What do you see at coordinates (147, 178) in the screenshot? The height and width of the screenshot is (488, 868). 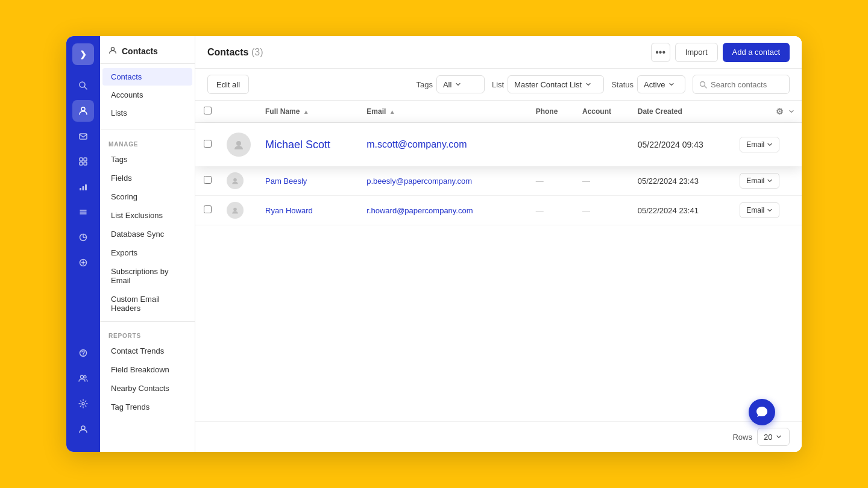 I see `sidebar-item-fields: Fields` at bounding box center [147, 178].